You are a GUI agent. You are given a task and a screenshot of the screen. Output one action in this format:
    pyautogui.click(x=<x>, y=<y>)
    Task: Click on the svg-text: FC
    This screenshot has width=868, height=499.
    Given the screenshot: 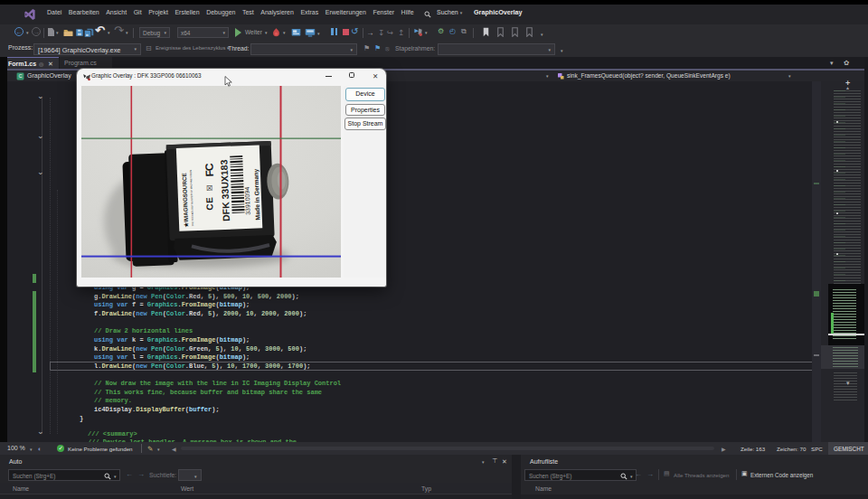 What is the action you would take?
    pyautogui.click(x=210, y=170)
    